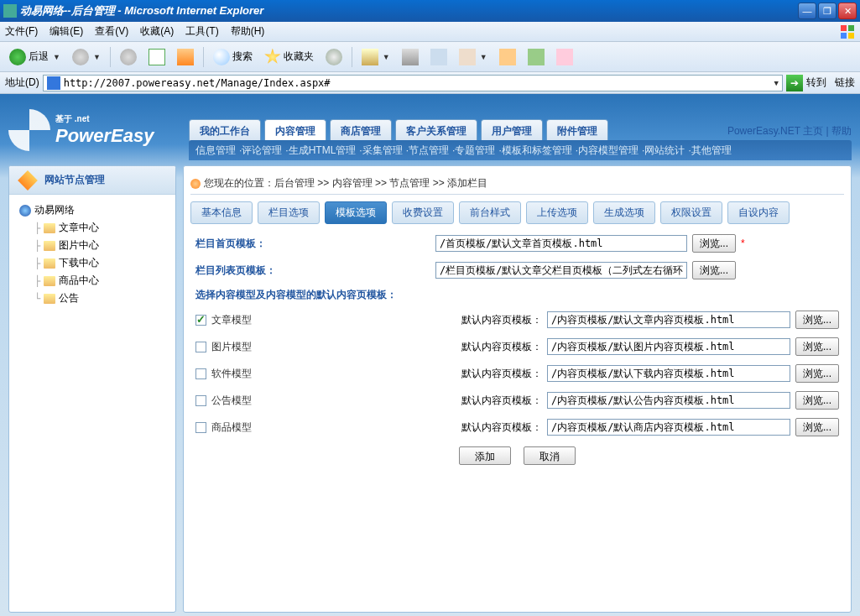  Describe the element at coordinates (100, 299) in the screenshot. I see `tree-item-announce: └公告` at that location.